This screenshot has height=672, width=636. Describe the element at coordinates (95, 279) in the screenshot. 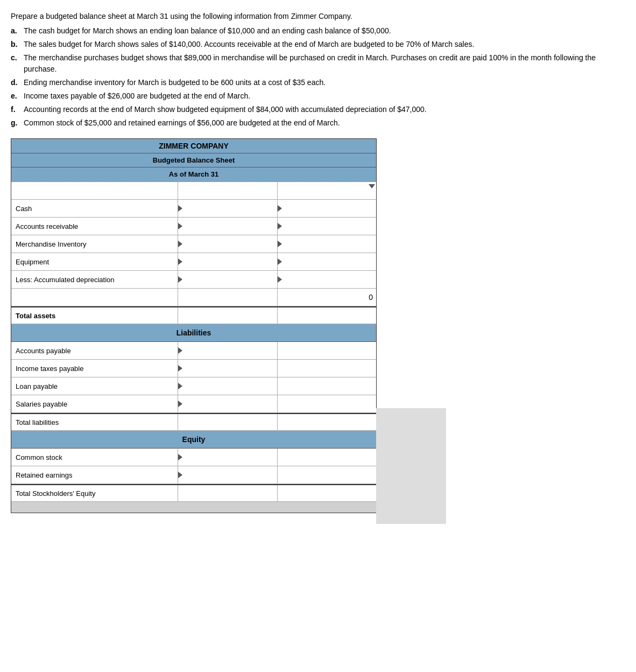

I see `asset-label-4: Less: Accumulated depreciation` at that location.